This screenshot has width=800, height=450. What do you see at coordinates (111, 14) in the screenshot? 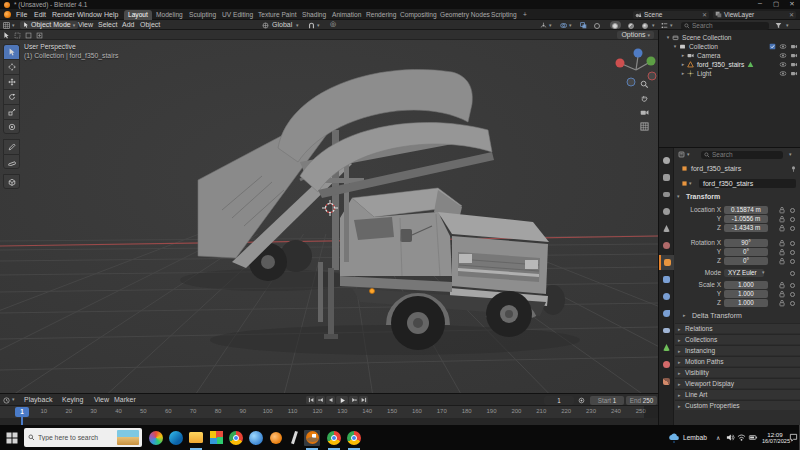
I see `menu-help: Help` at bounding box center [111, 14].